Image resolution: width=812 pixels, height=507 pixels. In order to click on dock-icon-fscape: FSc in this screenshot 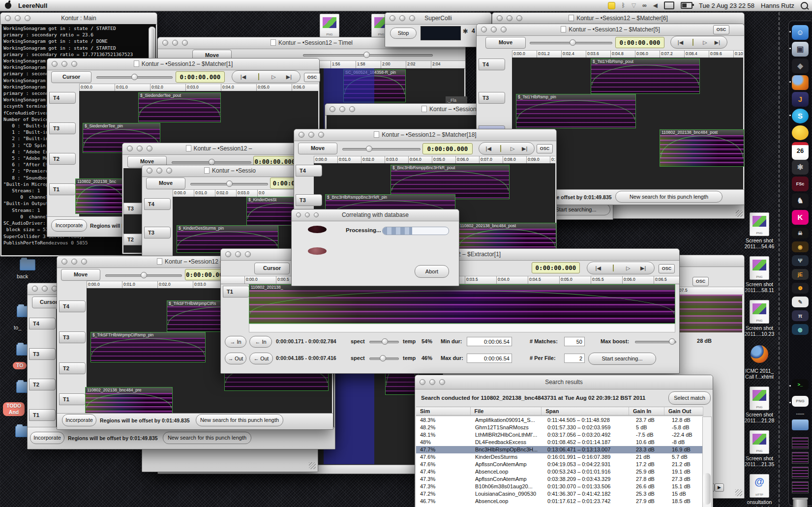, I will do `click(800, 184)`.